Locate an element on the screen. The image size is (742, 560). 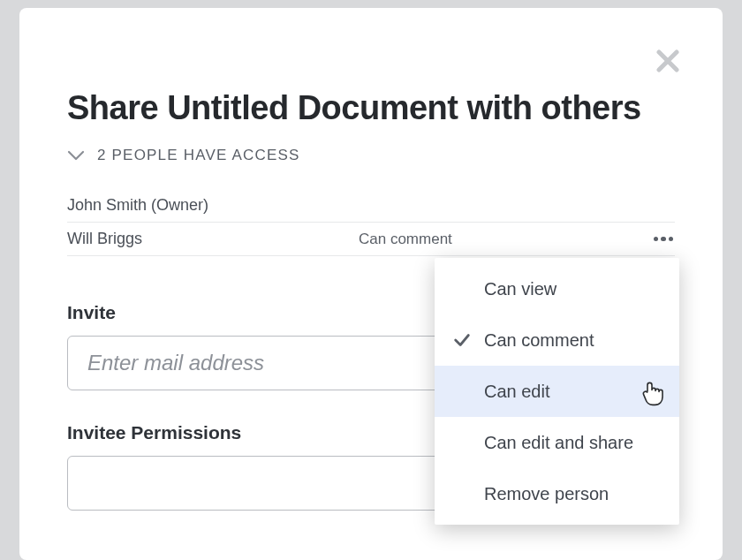
person-permission: Can comment is located at coordinates (502, 239).